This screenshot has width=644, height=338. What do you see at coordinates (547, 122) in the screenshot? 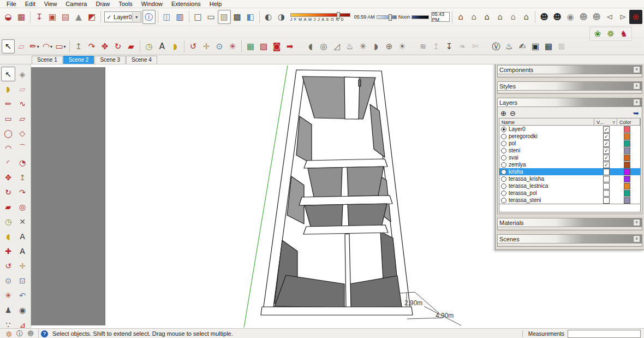
I see `name-column-header: Name` at bounding box center [547, 122].